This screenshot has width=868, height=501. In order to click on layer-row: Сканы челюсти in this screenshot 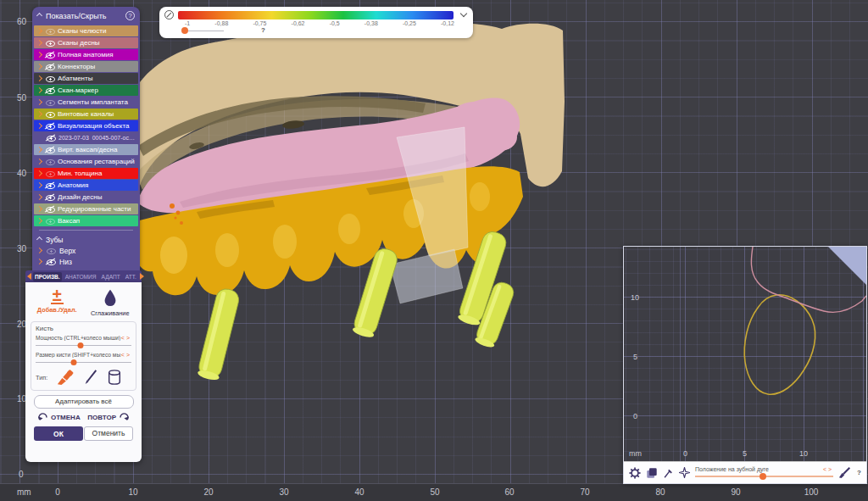, I will do `click(86, 31)`.